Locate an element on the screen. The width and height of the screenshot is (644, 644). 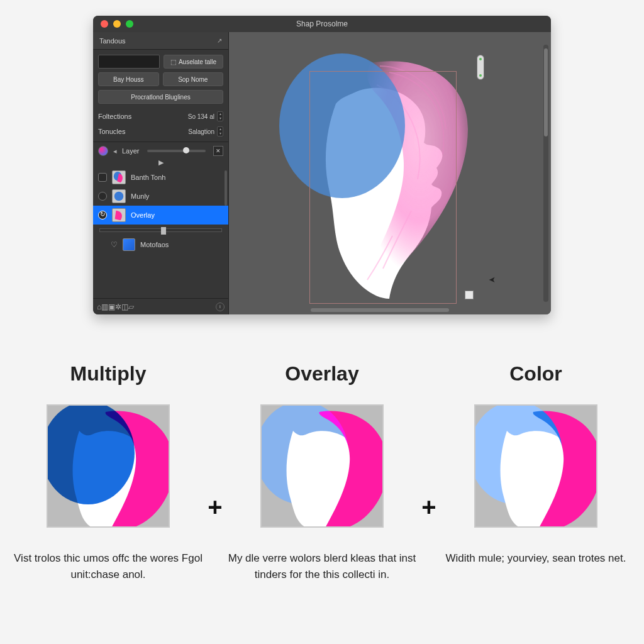
artboard-bounds is located at coordinates (383, 187).